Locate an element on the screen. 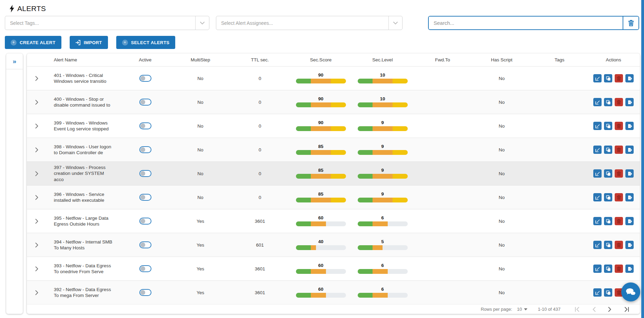  sec-score-bar: 40 is located at coordinates (321, 245).